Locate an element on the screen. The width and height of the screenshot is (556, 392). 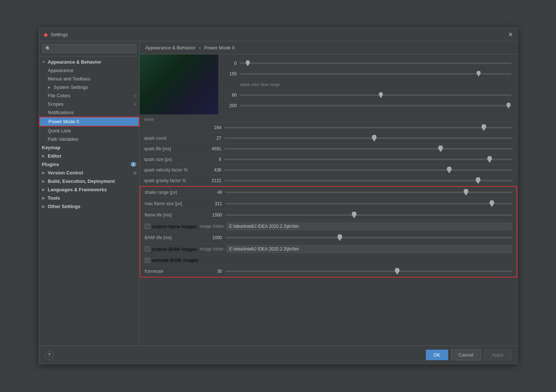
sidebar-item-plugins: Plugins 1 is located at coordinates (89, 165).